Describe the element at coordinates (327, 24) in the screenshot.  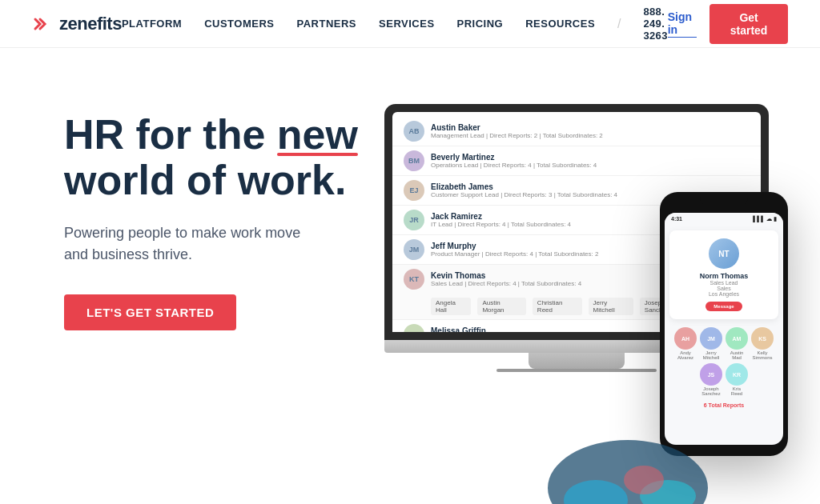
I see `nav-partners: PARTNERS` at that location.